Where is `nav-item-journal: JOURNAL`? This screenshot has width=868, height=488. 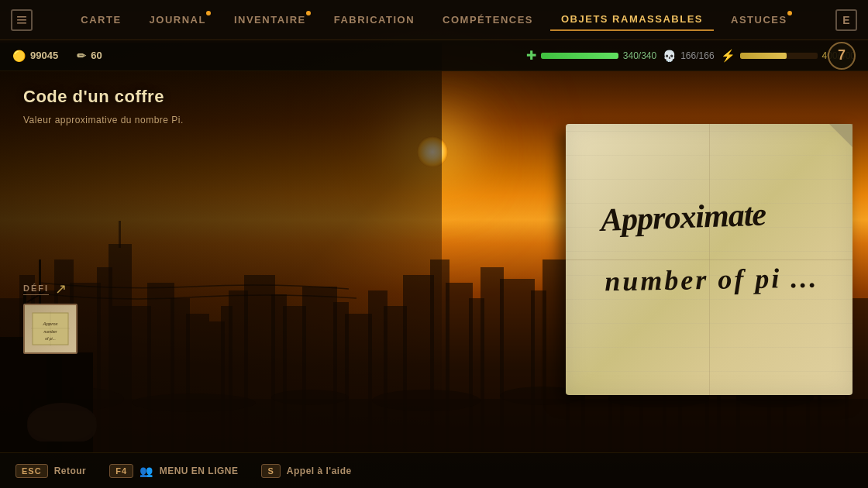
nav-item-journal: JOURNAL is located at coordinates (178, 20).